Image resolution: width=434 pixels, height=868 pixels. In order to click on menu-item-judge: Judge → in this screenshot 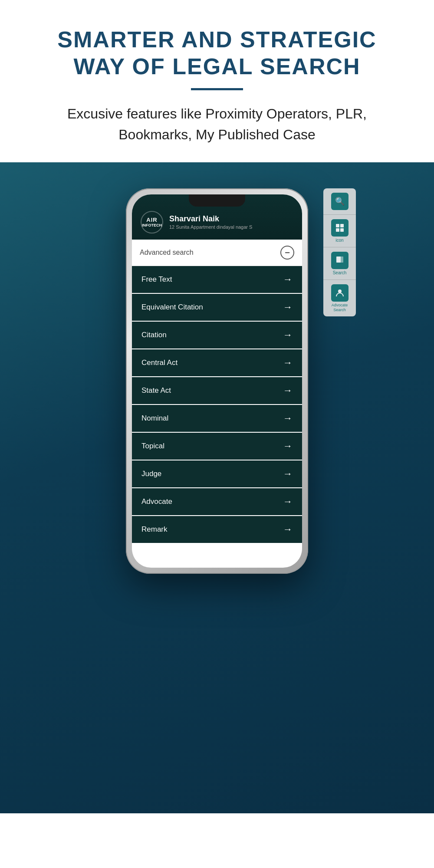, I will do `click(217, 474)`.